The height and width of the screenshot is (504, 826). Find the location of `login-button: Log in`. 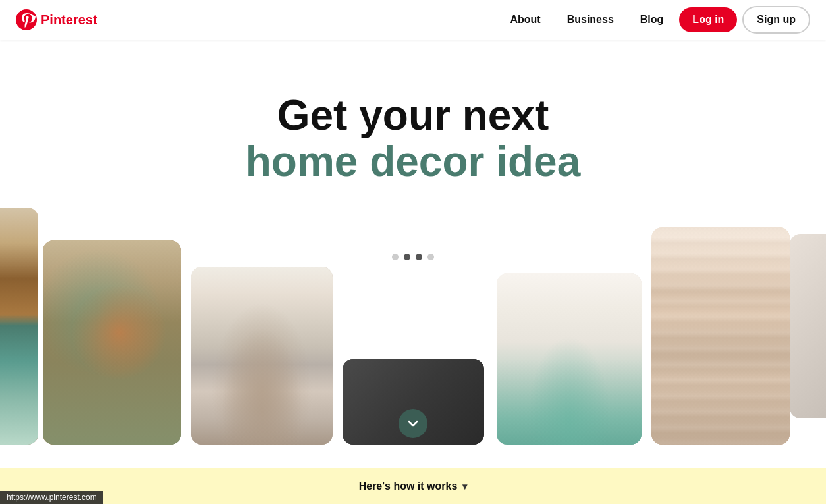

login-button: Log in is located at coordinates (708, 20).